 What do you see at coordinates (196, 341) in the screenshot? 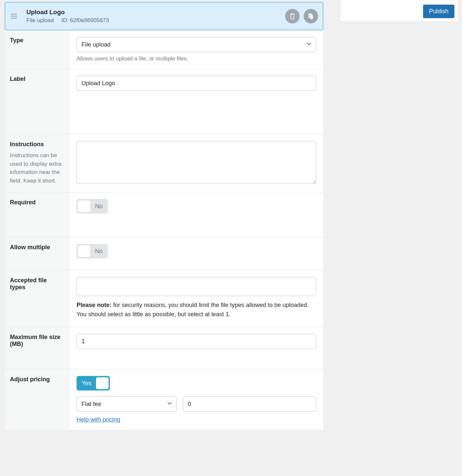
I see `max-file-size-input` at bounding box center [196, 341].